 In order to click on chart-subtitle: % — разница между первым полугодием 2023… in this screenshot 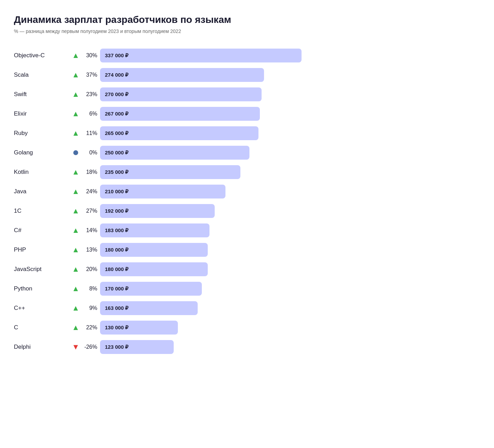, I will do `click(156, 31)`.